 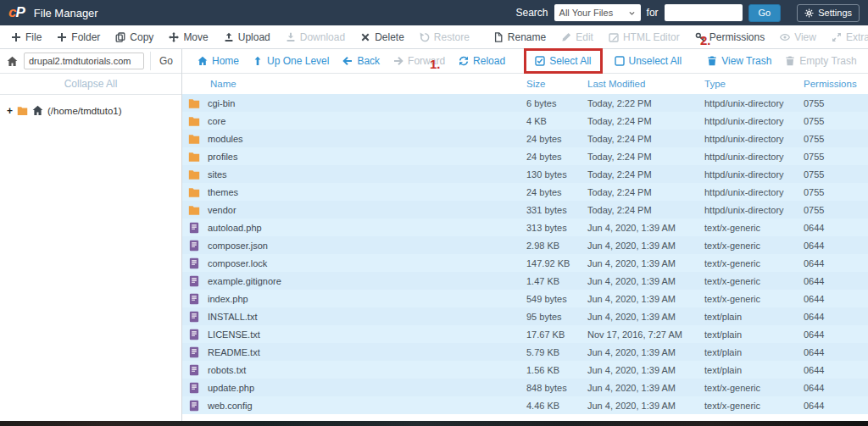 I want to click on search-scope-select: All Your Files, so click(x=598, y=13).